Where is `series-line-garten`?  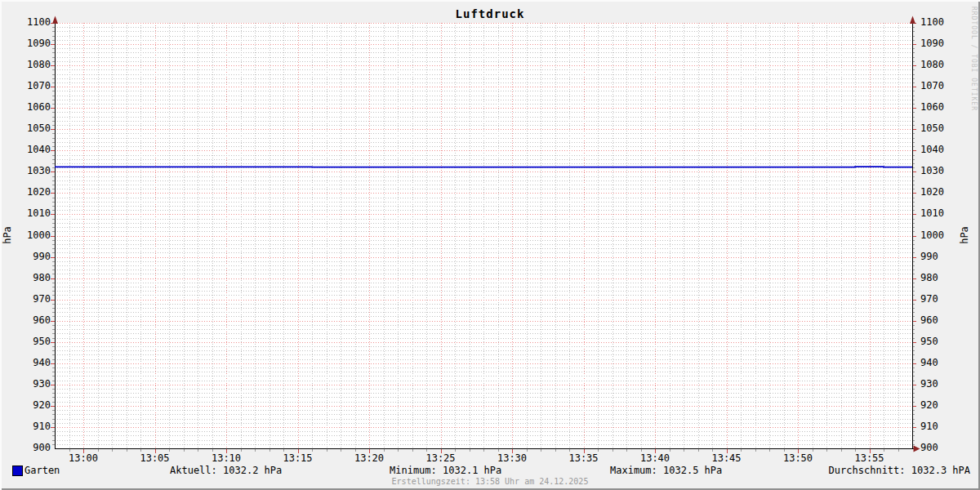 series-line-garten is located at coordinates (483, 167).